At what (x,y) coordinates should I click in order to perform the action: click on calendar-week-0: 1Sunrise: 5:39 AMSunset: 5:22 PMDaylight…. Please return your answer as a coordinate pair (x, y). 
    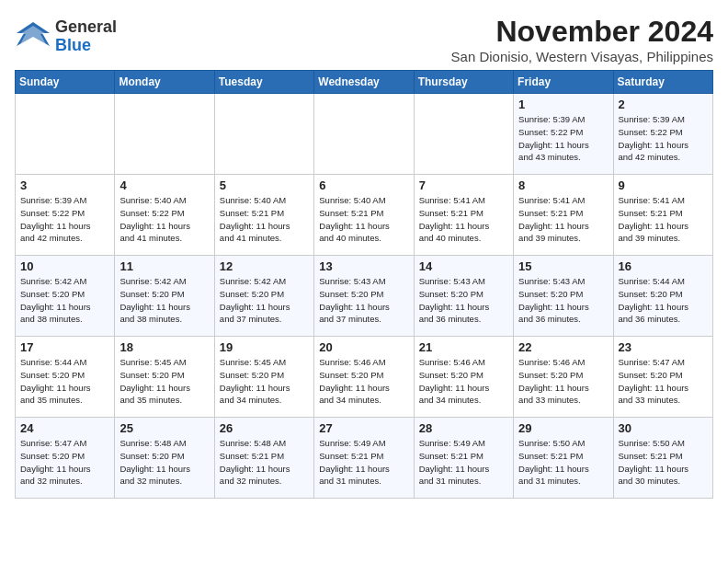
    Looking at the image, I should click on (364, 134).